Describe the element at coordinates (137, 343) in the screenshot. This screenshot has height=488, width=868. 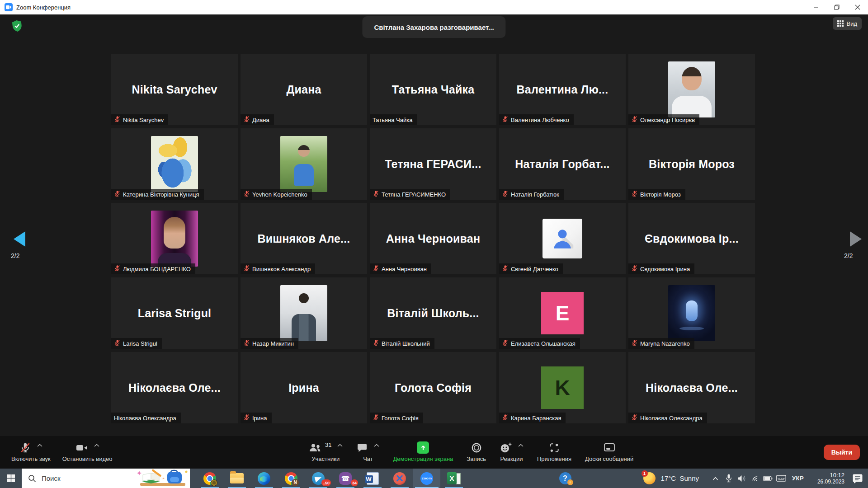
I see `participant-name-tag: Larisa Strigul` at that location.